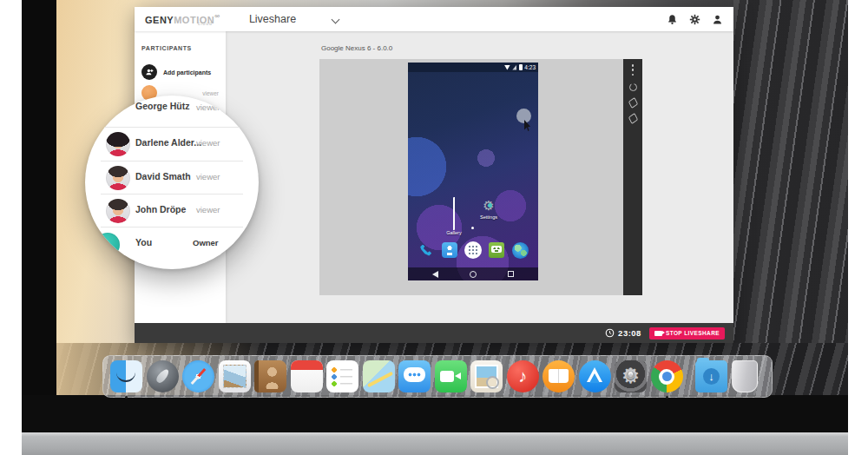  Describe the element at coordinates (595, 377) in the screenshot. I see `dock-appstore-icon` at that location.